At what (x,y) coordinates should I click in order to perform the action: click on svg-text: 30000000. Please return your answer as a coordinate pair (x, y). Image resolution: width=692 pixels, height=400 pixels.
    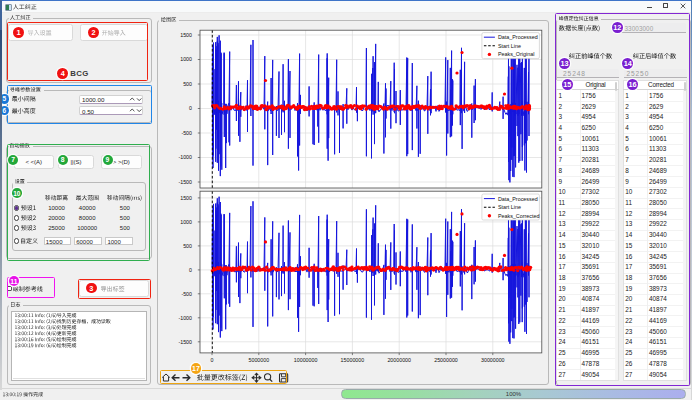
    Looking at the image, I should click on (493, 360).